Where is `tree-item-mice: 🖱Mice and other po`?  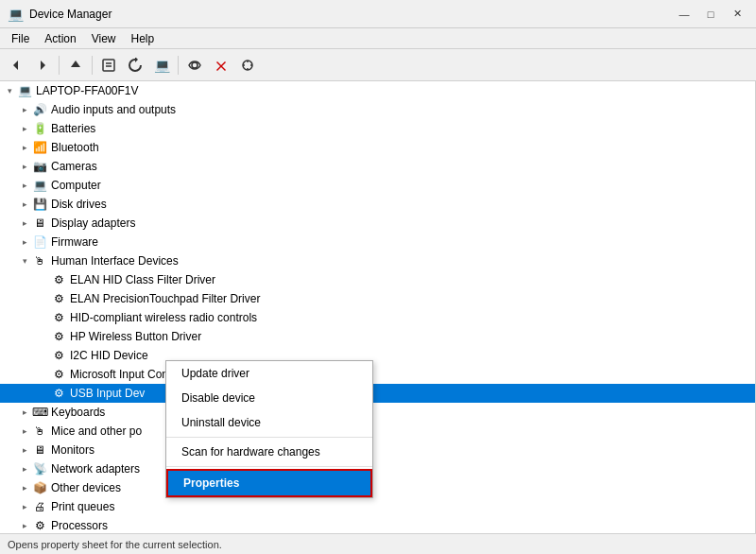 tree-item-mice: 🖱Mice and other po is located at coordinates (378, 431).